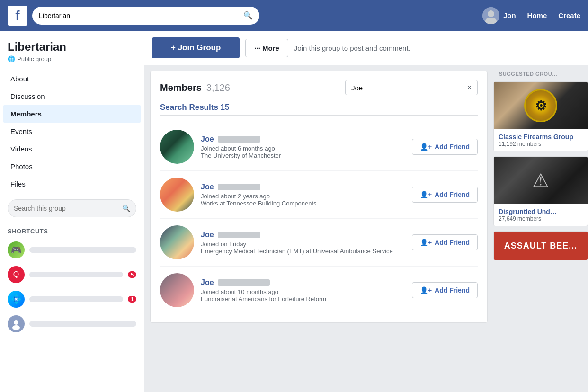 This screenshot has width=588, height=392. I want to click on sidebar-item-photos: Photos, so click(72, 167).